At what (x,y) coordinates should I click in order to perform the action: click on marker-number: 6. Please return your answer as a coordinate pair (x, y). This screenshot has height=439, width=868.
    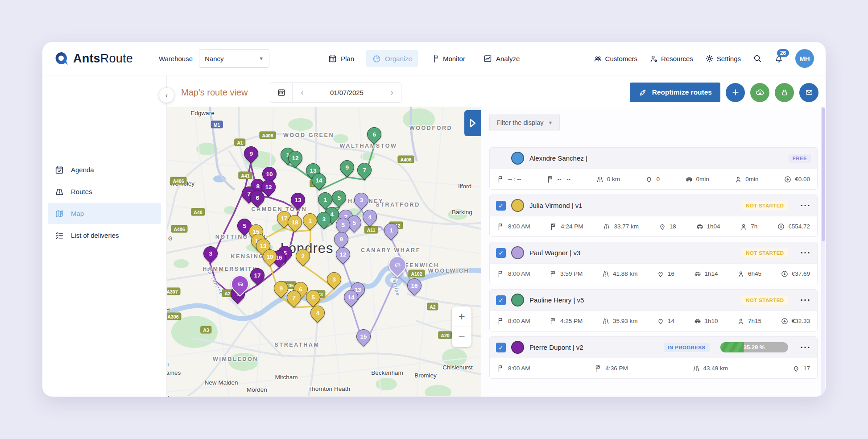
    Looking at the image, I should click on (301, 289).